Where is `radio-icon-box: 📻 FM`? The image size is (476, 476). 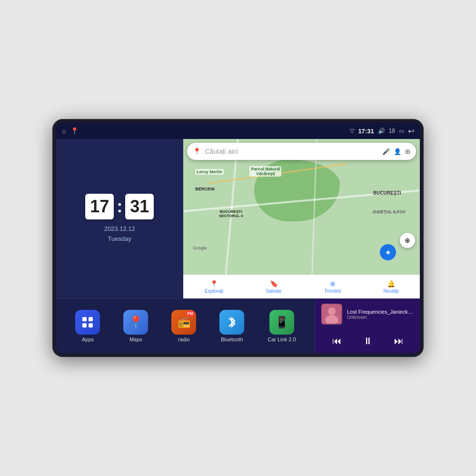 radio-icon-box: 📻 FM is located at coordinates (184, 322).